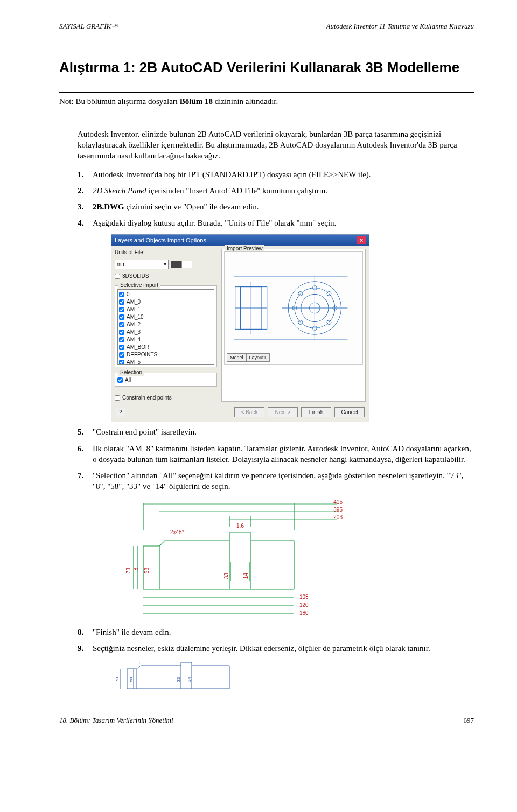 This screenshot has width=517, height=812. I want to click on layer-item: DEFPOINTS, so click(166, 355).